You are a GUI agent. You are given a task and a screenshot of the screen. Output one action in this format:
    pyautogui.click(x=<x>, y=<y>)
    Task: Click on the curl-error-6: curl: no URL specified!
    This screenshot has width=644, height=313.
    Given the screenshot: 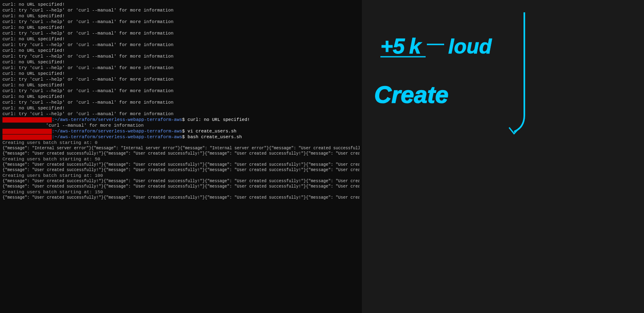 What is the action you would take?
    pyautogui.click(x=181, y=62)
    